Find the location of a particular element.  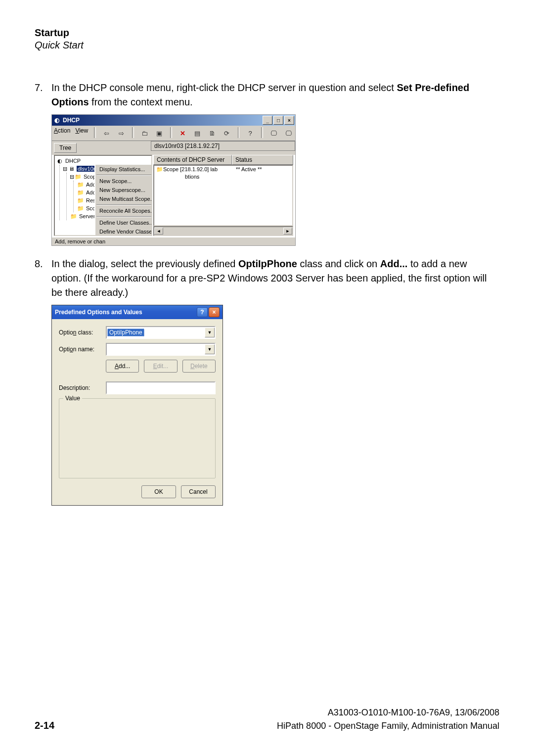

context-menu: Display Statistics... New Scope... New S… is located at coordinates (124, 200).